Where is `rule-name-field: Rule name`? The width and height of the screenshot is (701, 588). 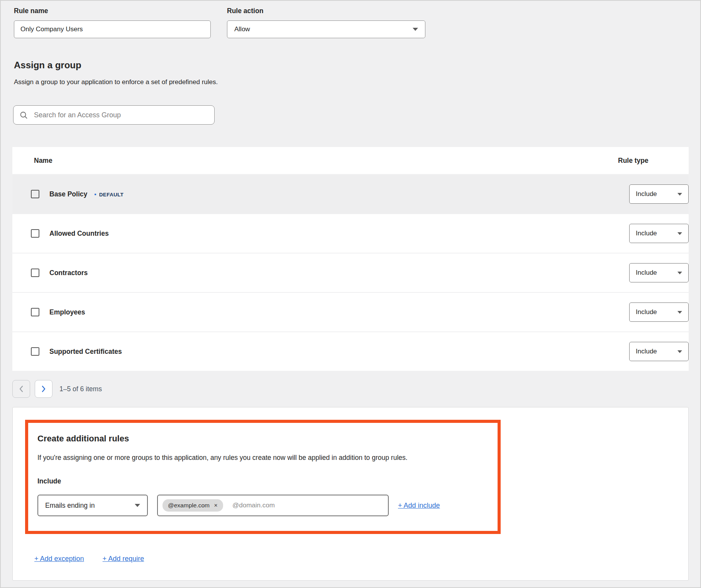
rule-name-field: Rule name is located at coordinates (112, 22).